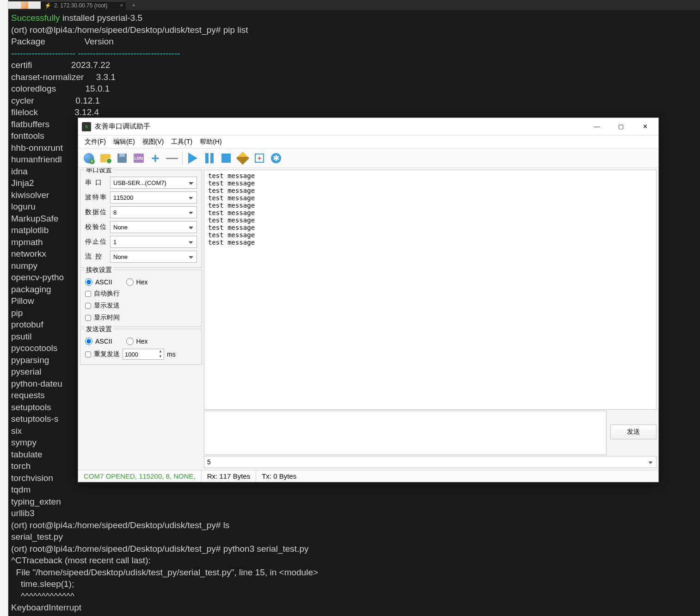 The height and width of the screenshot is (616, 700). Describe the element at coordinates (405, 433) in the screenshot. I see `send-input` at that location.